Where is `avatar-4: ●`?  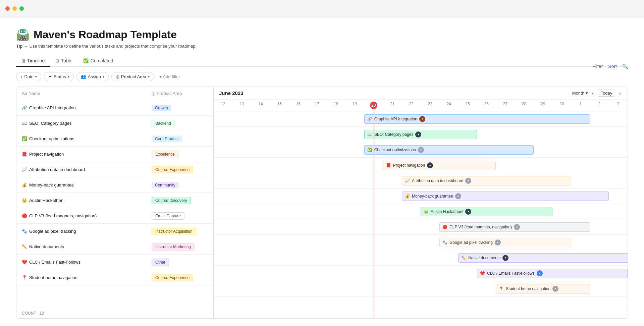 avatar-4: ● is located at coordinates (430, 165).